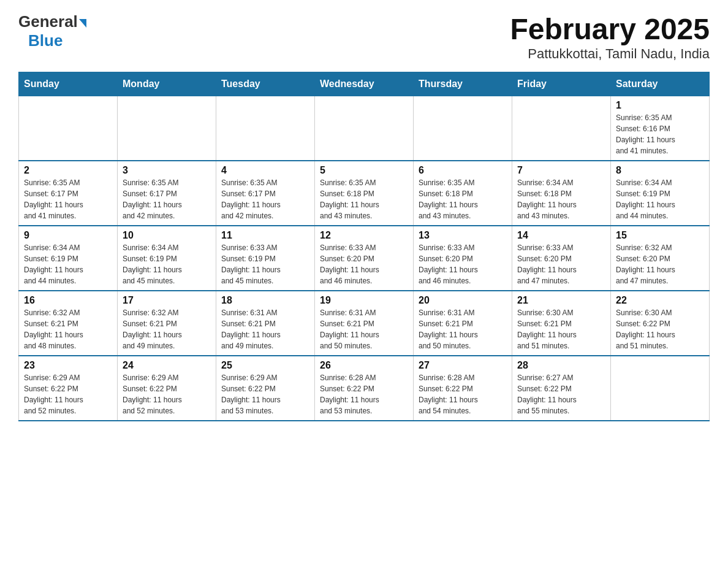  I want to click on calendar-week-row: 1Sunrise: 6:35 AMSunset: 6:16 PMDaylight…, so click(364, 129).